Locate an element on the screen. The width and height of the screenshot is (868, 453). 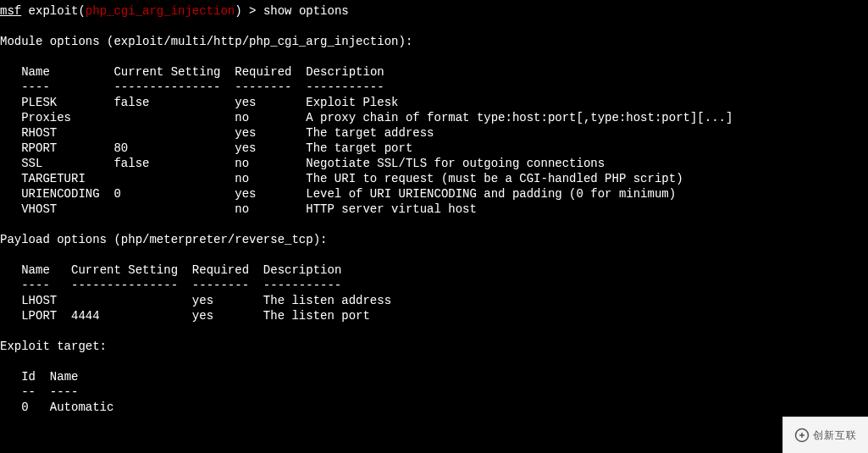
prompt-pre: exploit( is located at coordinates (53, 11).